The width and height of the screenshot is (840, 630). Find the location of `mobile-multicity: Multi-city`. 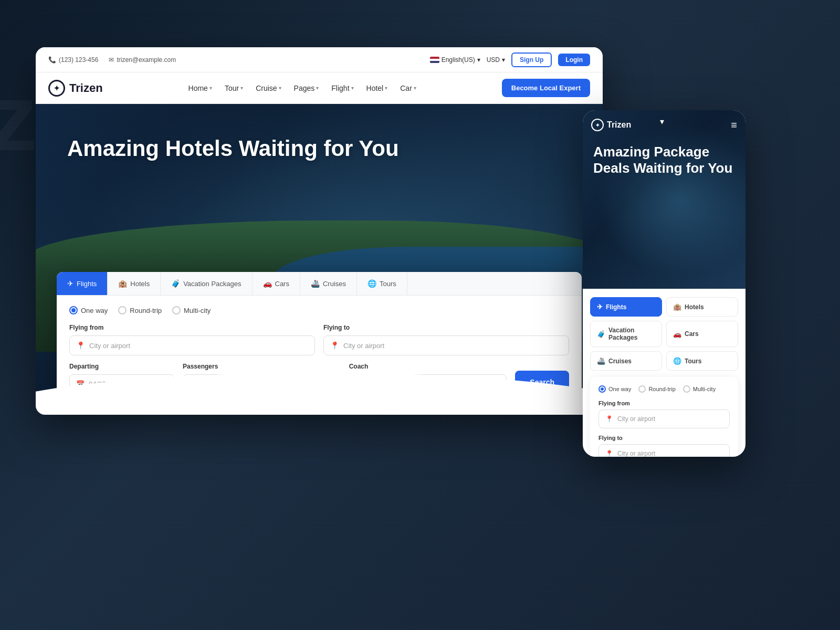

mobile-multicity: Multi-city is located at coordinates (699, 389).